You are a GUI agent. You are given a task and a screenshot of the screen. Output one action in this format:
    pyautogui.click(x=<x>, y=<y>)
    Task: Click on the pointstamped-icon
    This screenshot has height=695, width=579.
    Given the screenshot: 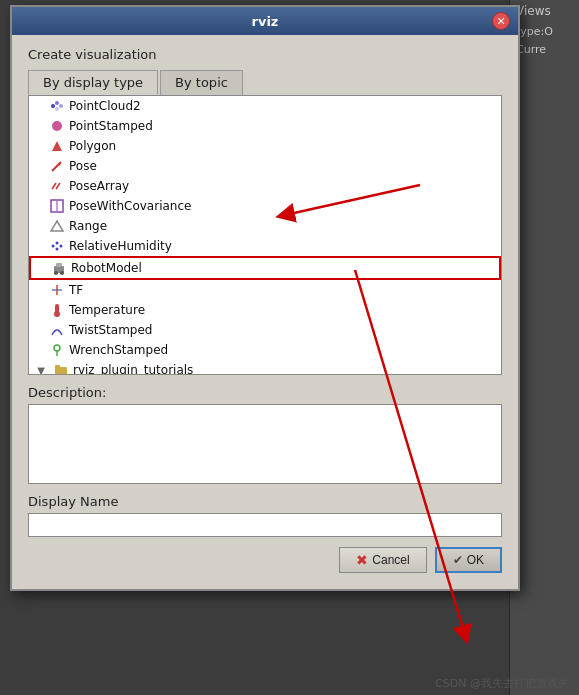 What is the action you would take?
    pyautogui.click(x=57, y=126)
    